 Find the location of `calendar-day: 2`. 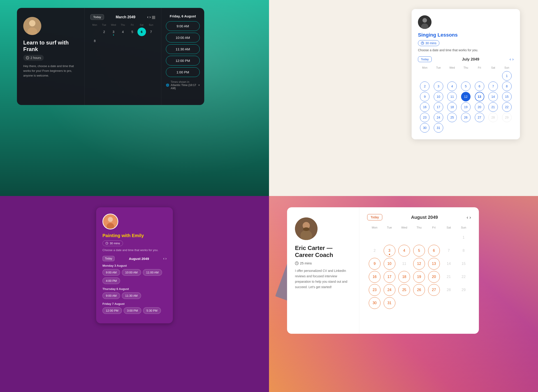

calendar-day: 2 is located at coordinates (104, 32).